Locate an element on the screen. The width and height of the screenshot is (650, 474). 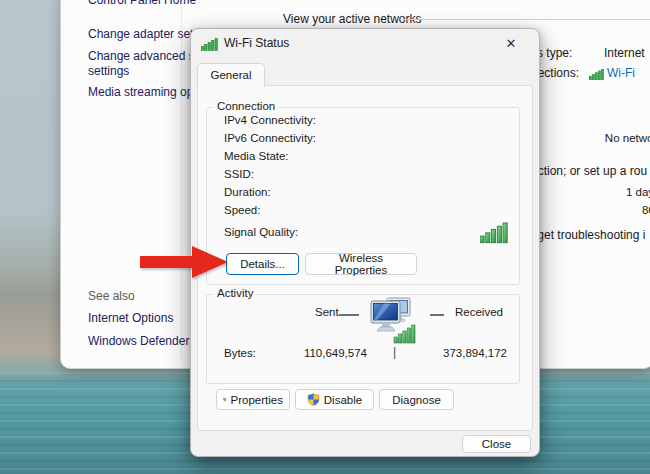
section-rule is located at coordinates (527, 20).